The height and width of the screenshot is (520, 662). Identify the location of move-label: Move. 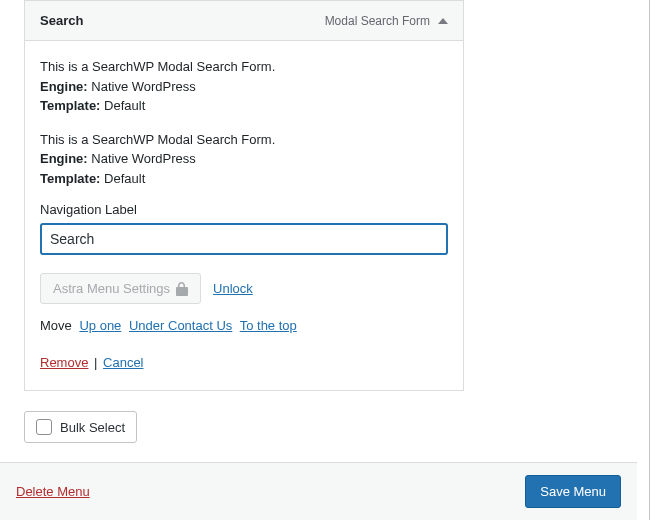
(56, 326).